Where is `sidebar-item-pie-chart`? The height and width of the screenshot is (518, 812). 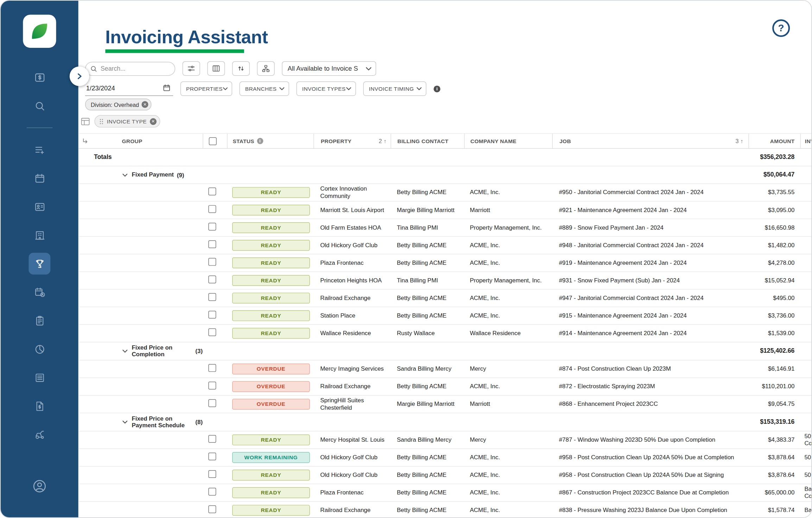
sidebar-item-pie-chart is located at coordinates (39, 349).